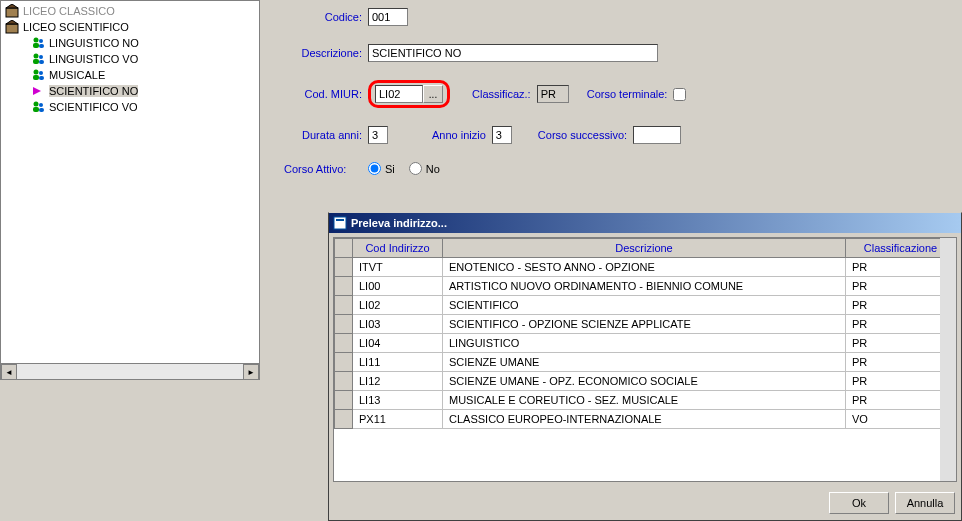 The image size is (962, 521). What do you see at coordinates (398, 344) in the screenshot?
I see `cell-cod: LI04` at bounding box center [398, 344].